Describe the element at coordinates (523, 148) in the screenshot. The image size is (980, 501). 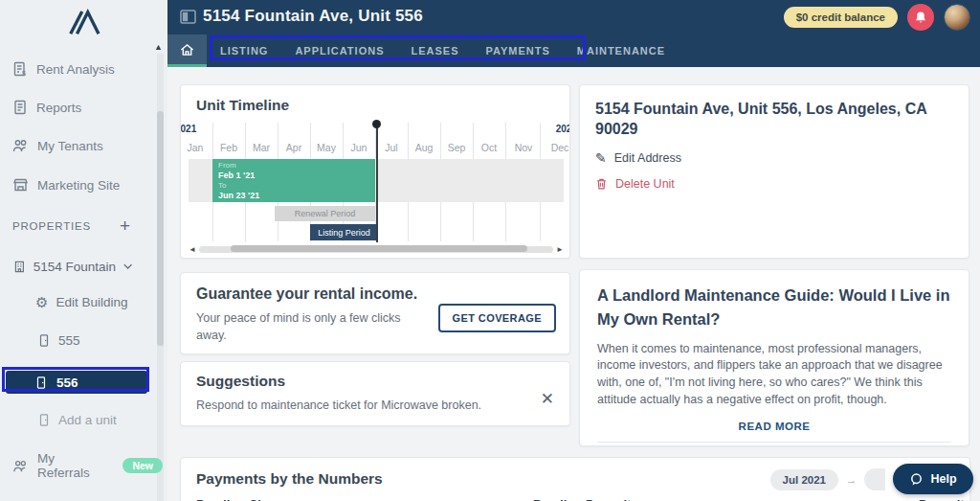
I see `month-label: Nov` at that location.